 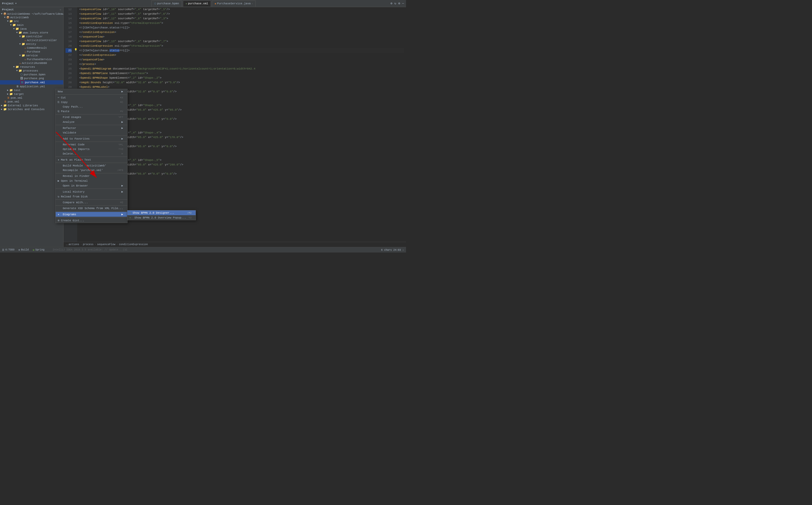 What do you see at coordinates (31, 98) in the screenshot?
I see `tree-item-pom-inner: 🗎 pom.xml` at bounding box center [31, 98].